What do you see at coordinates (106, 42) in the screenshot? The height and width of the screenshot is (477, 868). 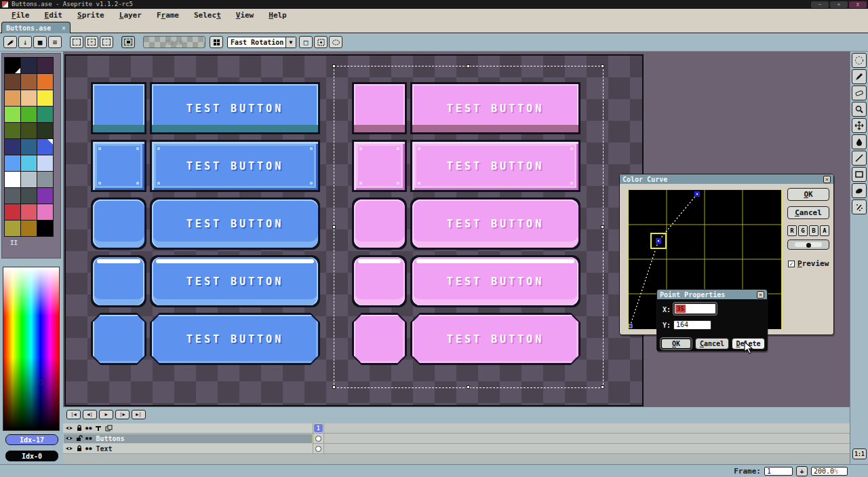 I see `subtract-selection-icon: -` at bounding box center [106, 42].